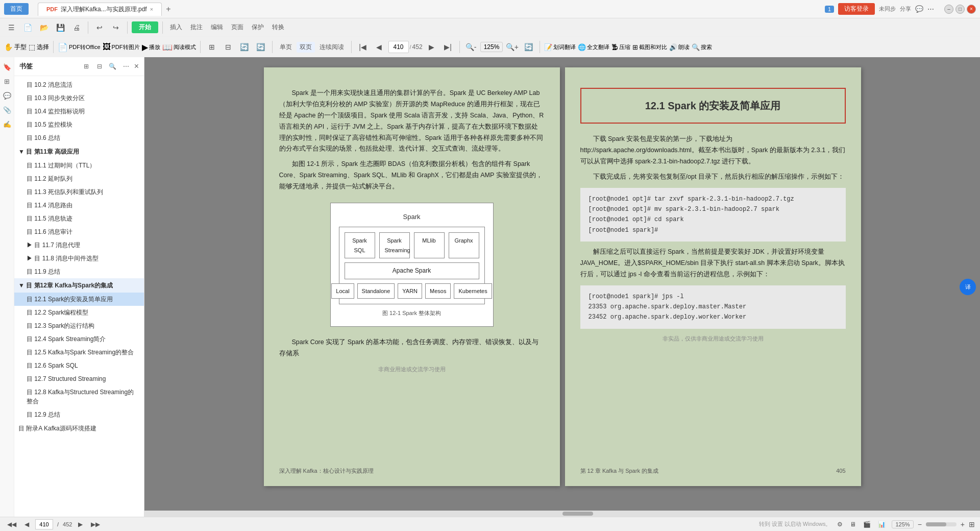 The height and width of the screenshot is (531, 980). What do you see at coordinates (44, 524) in the screenshot?
I see `page-input-bottom` at bounding box center [44, 524].